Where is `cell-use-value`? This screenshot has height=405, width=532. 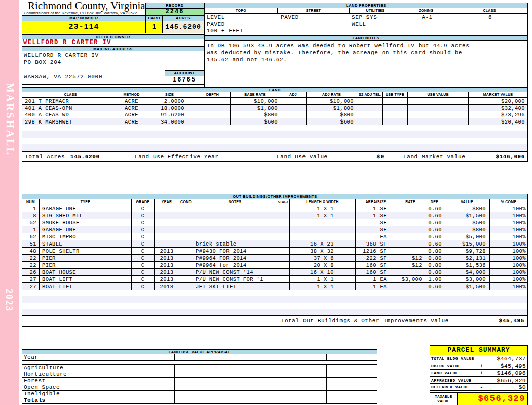
cell-use-value is located at coordinates (438, 114).